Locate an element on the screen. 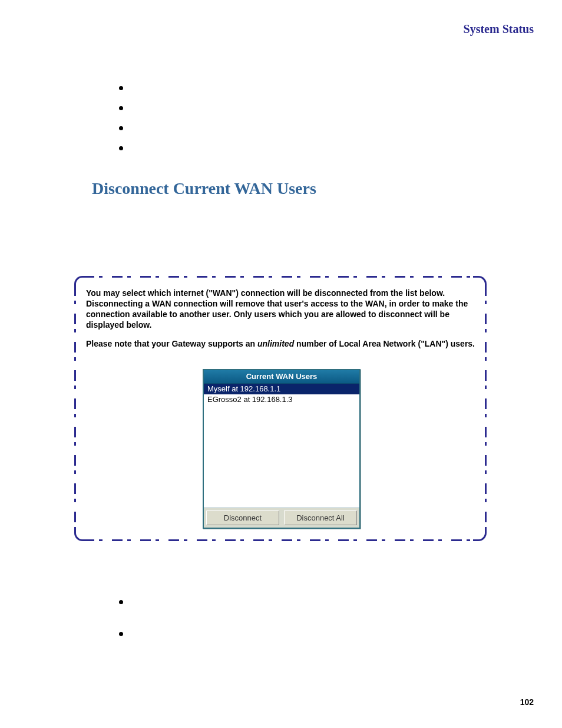 This screenshot has height=728, width=562. panel-border-left is located at coordinates (75, 409).